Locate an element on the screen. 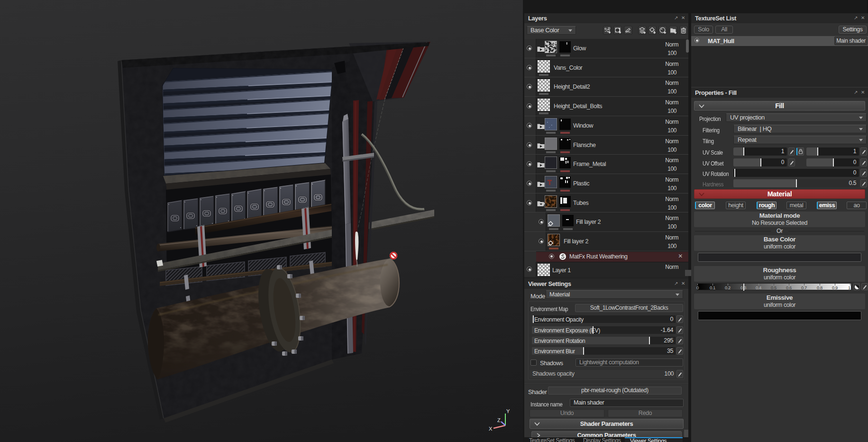 Image resolution: width=868 pixels, height=442 pixels. svg-text: Z is located at coordinates (499, 420).